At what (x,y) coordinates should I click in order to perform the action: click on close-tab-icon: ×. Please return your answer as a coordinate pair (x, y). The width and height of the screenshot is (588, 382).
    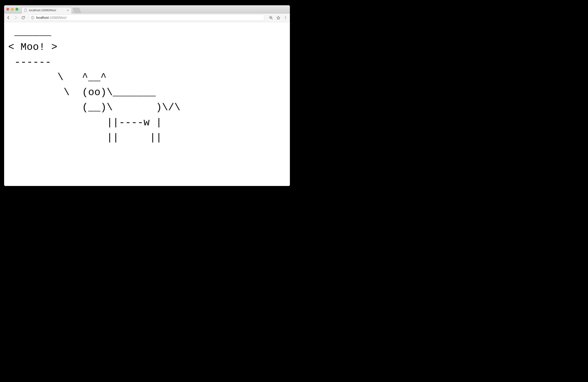
    Looking at the image, I should click on (68, 10).